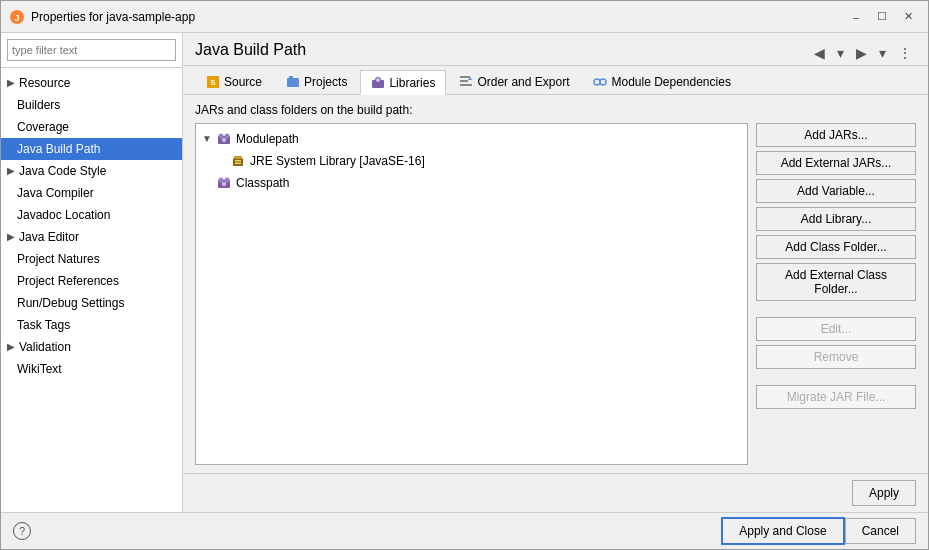  I want to click on panel-nav: ◀ ▾ ▶ ▾ ⋮, so click(863, 53).